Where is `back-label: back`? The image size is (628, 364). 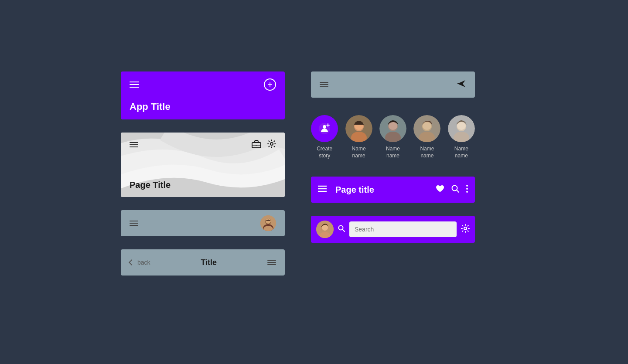
back-label: back is located at coordinates (144, 262).